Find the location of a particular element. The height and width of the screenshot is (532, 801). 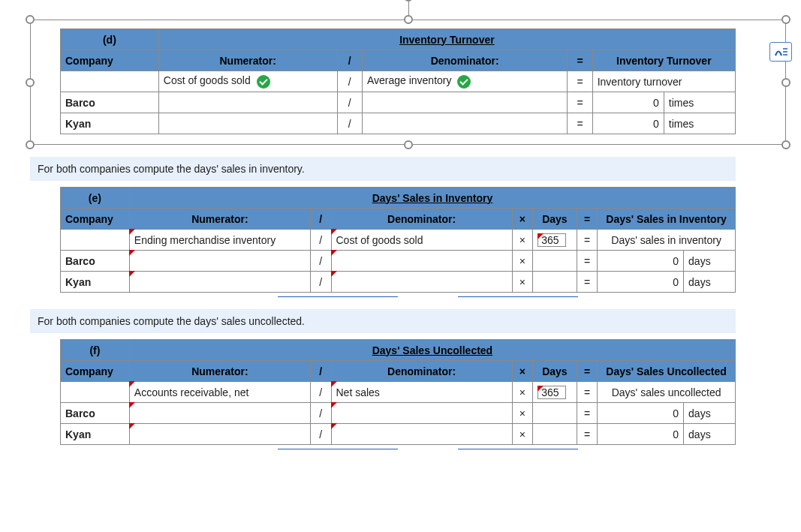

table-title: Days' Sales in Inventory is located at coordinates (432, 198).